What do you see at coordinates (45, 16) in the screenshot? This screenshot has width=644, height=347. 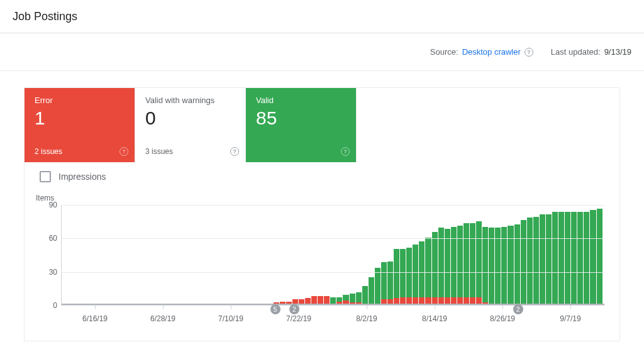 I see `page-title: Job Postings` at bounding box center [45, 16].